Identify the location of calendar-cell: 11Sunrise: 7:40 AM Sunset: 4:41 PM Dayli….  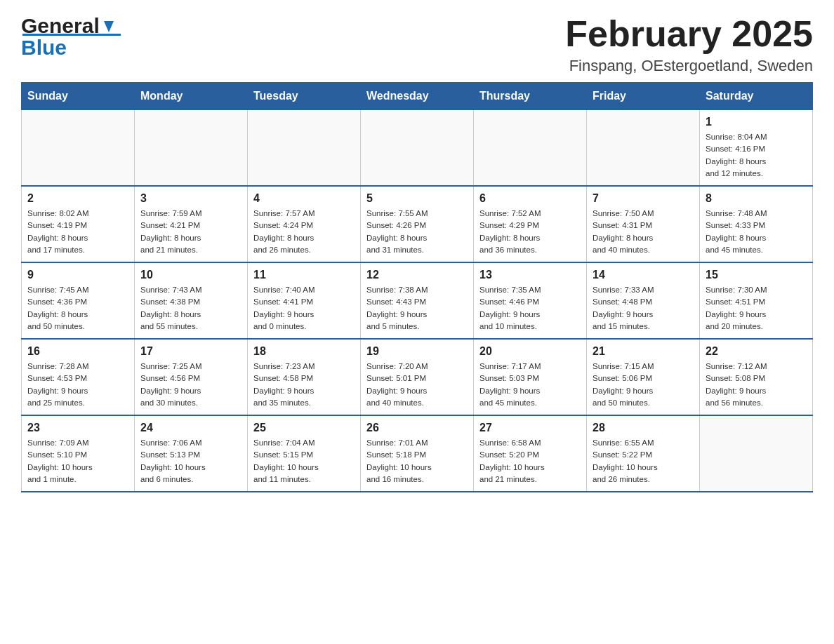
(305, 300).